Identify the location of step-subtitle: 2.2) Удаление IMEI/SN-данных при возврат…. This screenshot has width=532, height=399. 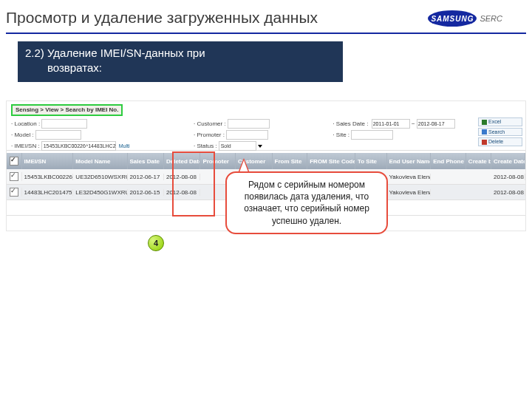
(180, 62).